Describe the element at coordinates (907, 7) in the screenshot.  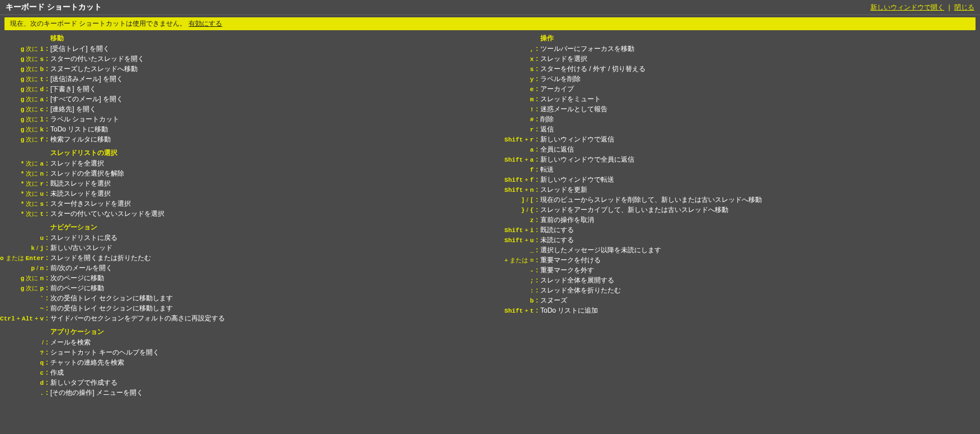
I see `open-new-window-link: 新しいウィンドウで開く` at that location.